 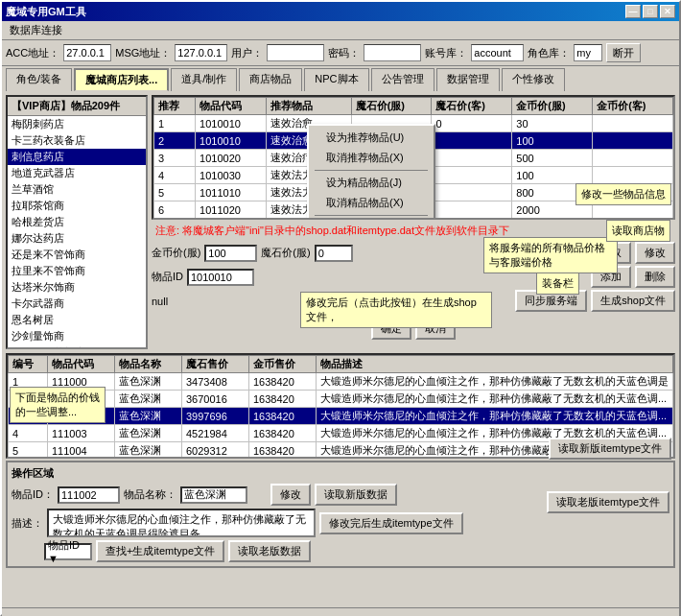 What do you see at coordinates (33, 54) in the screenshot?
I see `acc-label: ACC地址：` at bounding box center [33, 54].